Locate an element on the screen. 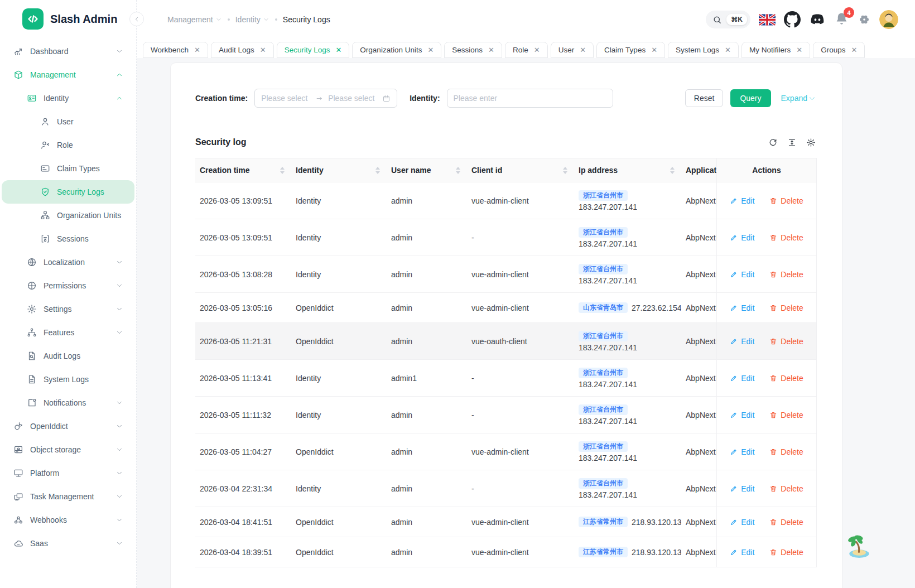 The image size is (915, 588). column-header-user-name: User name is located at coordinates (427, 170).